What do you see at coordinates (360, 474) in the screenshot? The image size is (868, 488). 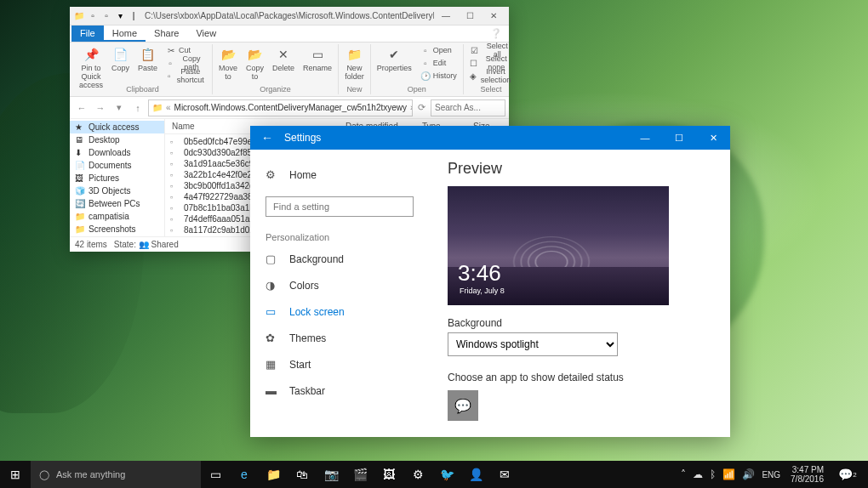 I see `movies-icon: 🎬` at bounding box center [360, 474].